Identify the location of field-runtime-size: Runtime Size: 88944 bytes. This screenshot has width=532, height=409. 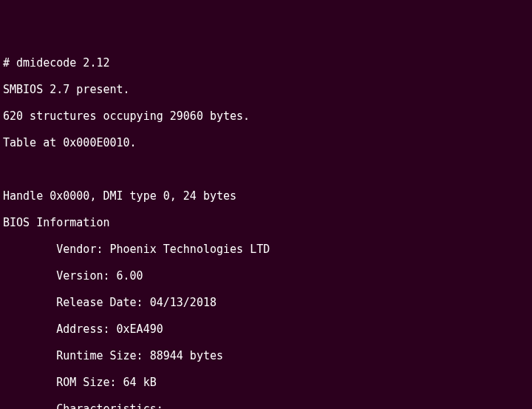
(266, 356).